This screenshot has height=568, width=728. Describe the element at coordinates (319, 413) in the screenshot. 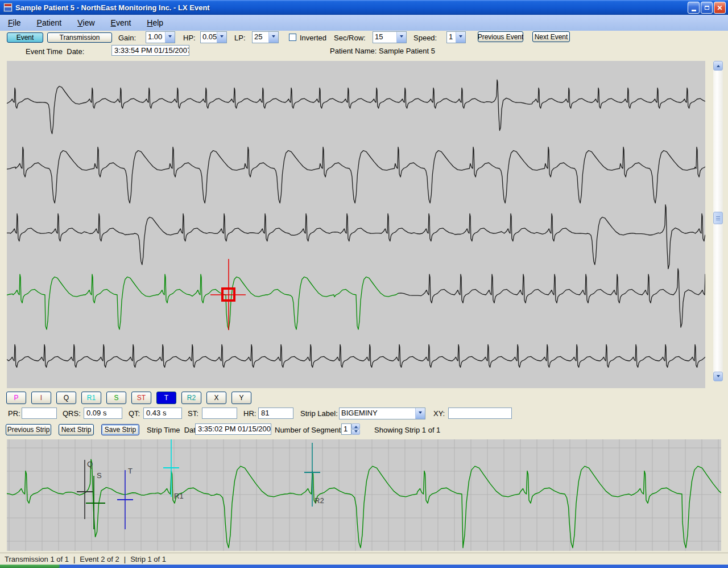

I see `strip-label-label: Strip Label:` at that location.